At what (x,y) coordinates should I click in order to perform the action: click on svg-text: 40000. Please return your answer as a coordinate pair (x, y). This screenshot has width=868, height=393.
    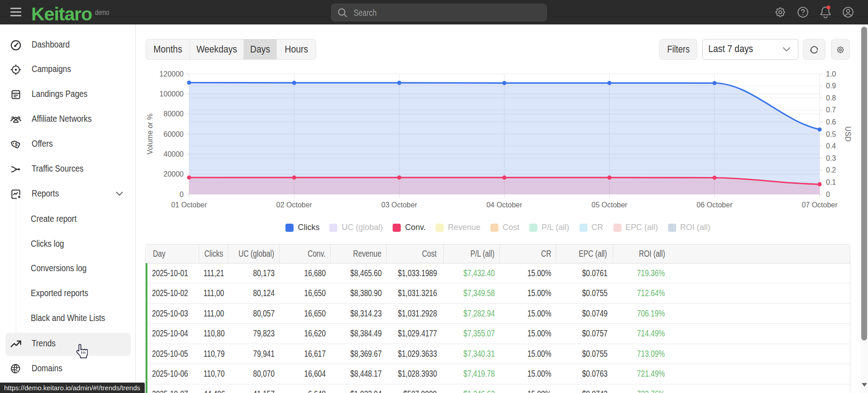
    Looking at the image, I should click on (174, 154).